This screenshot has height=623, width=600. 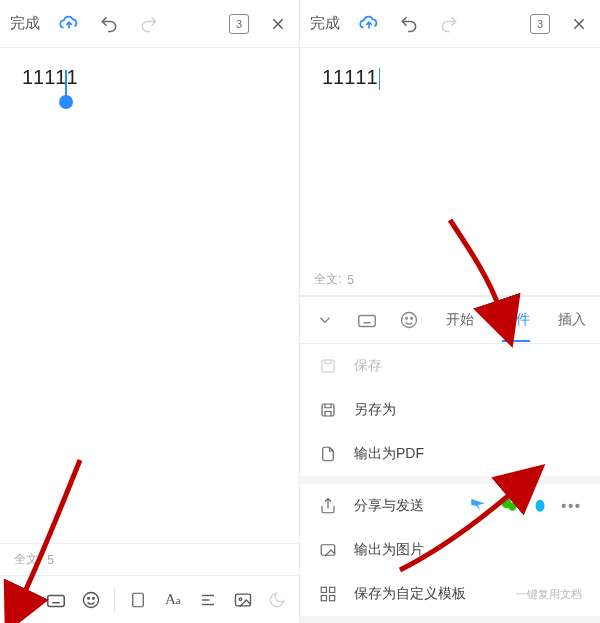 I want to click on caret-handle-icon, so click(x=66, y=102).